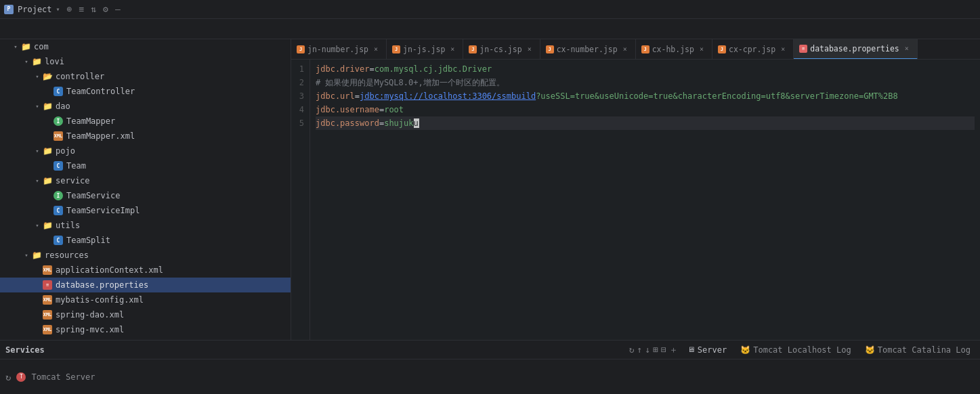  What do you see at coordinates (702, 49) in the screenshot?
I see `tab-close-cx-hb: ×` at bounding box center [702, 49].